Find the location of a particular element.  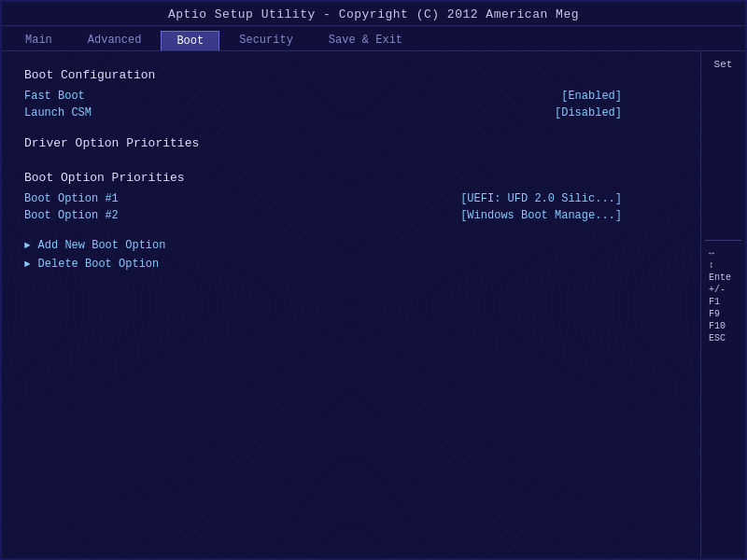

delete-boot-label: Delete Boot Option is located at coordinates (99, 264).